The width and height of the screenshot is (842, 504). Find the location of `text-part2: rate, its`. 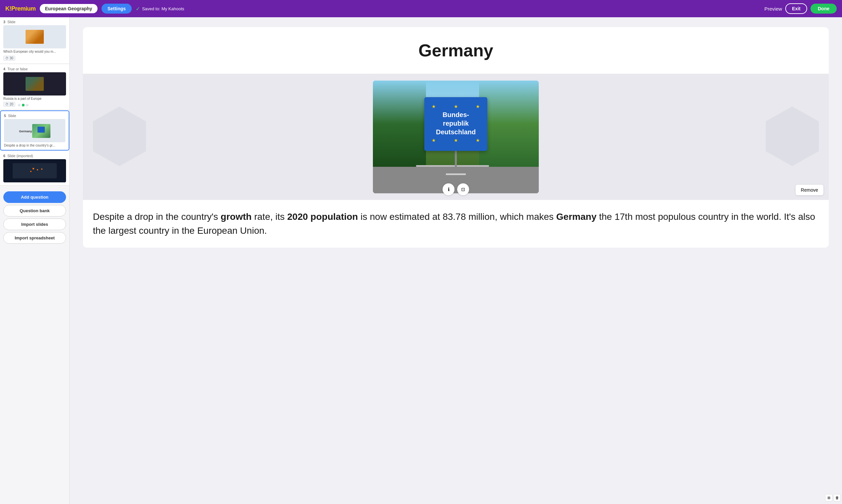

text-part2: rate, its is located at coordinates (269, 217).